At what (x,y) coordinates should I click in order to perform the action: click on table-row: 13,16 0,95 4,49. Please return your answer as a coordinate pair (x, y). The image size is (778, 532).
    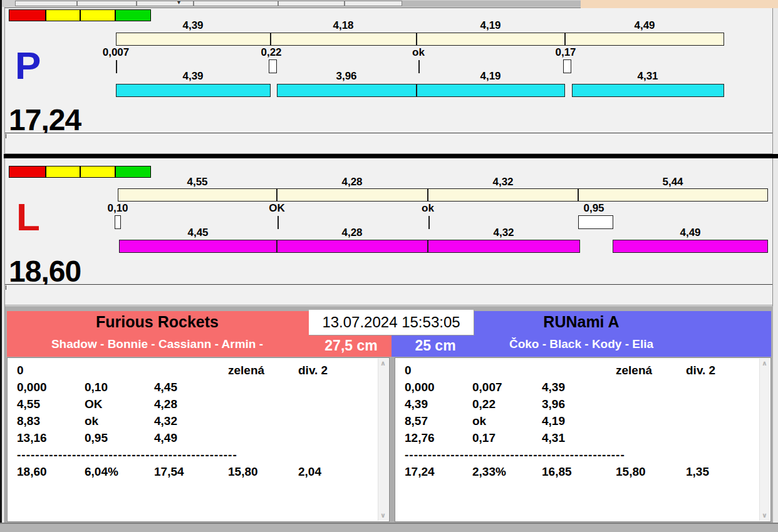
    Looking at the image, I should click on (195, 438).